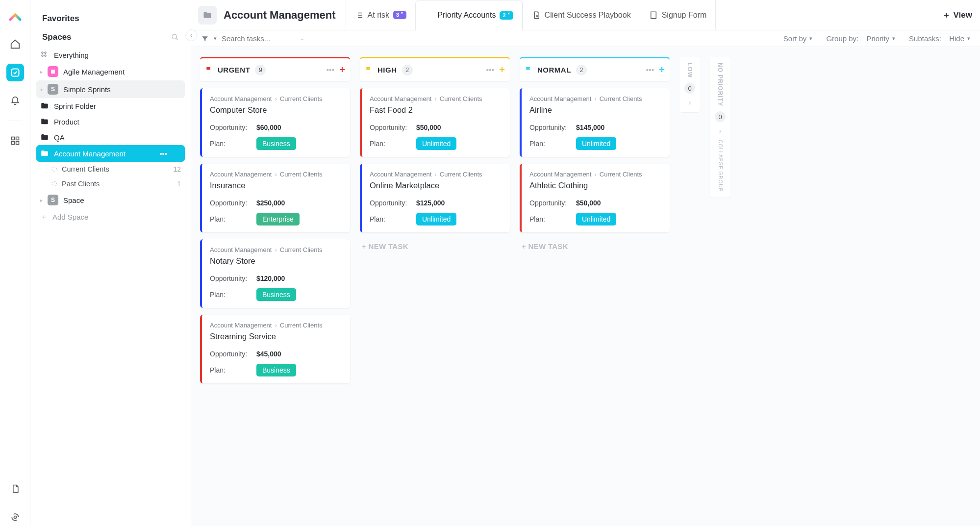  I want to click on sidebar-favorites-header: Favorites, so click(111, 19).